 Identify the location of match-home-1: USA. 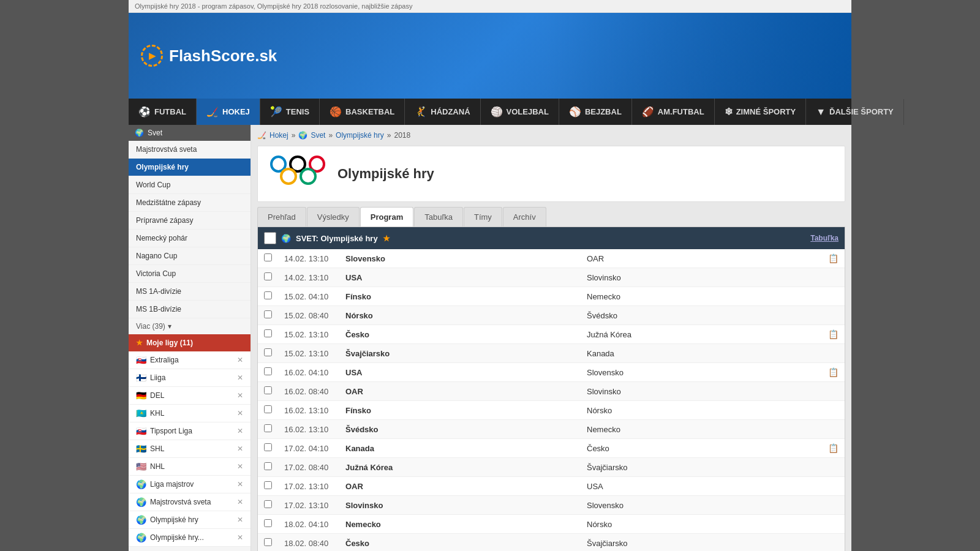
(460, 278).